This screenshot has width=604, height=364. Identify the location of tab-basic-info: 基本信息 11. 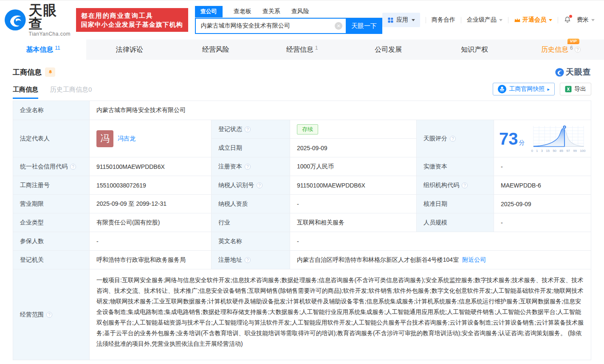
(43, 50).